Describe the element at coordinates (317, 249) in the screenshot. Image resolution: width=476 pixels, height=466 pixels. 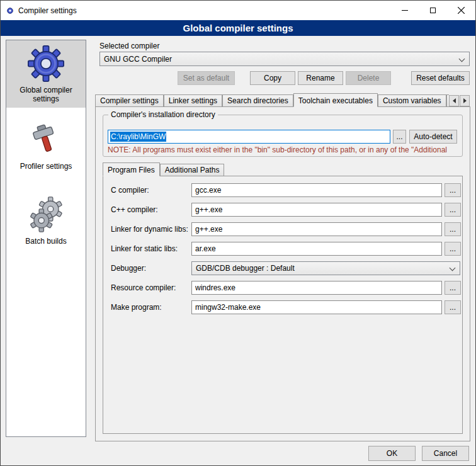
I see `static-linker-input` at that location.